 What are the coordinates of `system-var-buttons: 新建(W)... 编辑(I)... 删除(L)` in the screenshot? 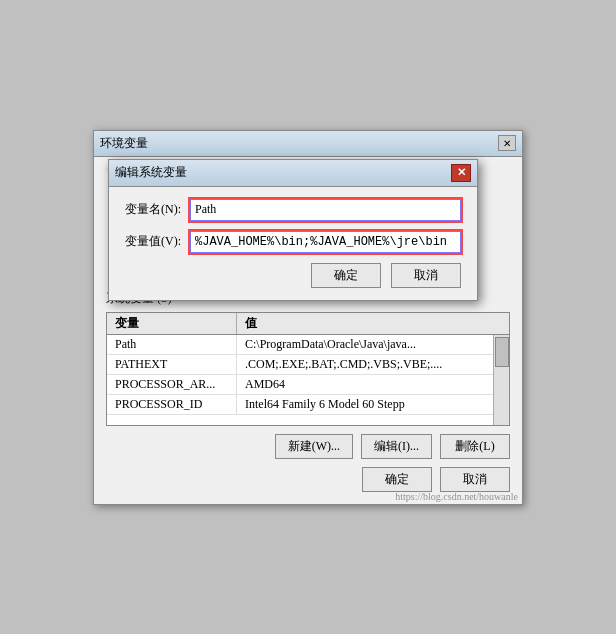 It's located at (308, 446).